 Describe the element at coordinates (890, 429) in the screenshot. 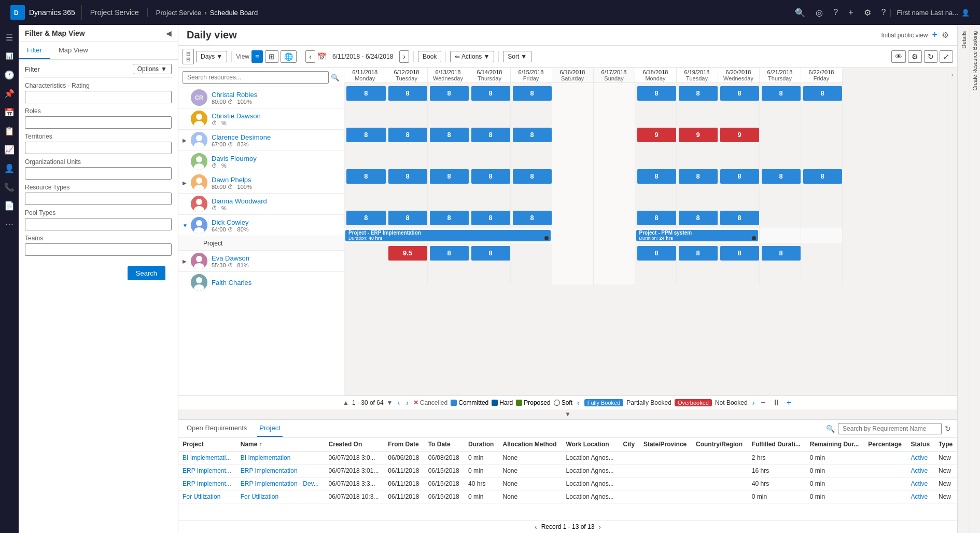

I see `bottom-search-input` at that location.